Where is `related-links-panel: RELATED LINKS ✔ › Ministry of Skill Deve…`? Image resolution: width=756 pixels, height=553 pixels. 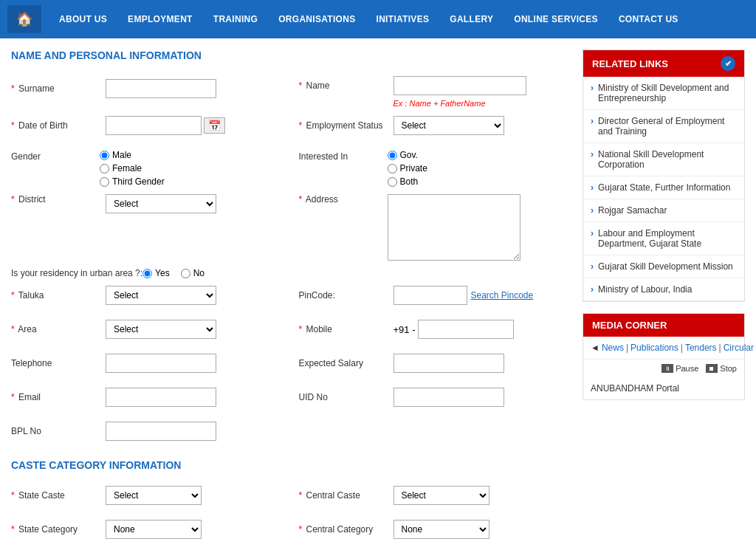
related-links-panel: RELATED LINKS ✔ › Ministry of Skill Deve… is located at coordinates (664, 176).